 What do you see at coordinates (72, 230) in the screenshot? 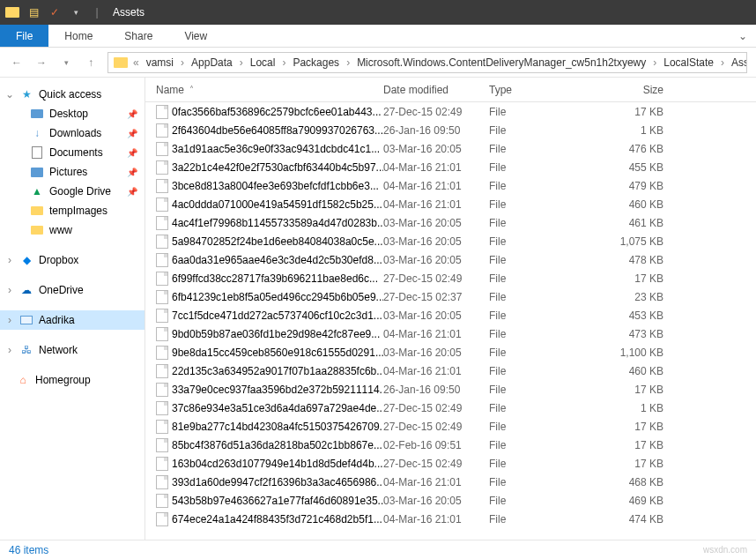
I see `sidebar-item: www` at bounding box center [72, 230].